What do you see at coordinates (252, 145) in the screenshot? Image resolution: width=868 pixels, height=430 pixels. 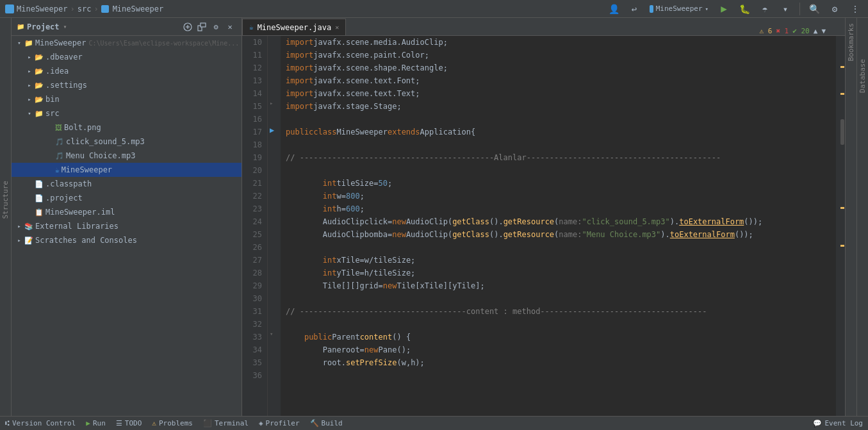 I see `ln-18: 18` at bounding box center [252, 145].